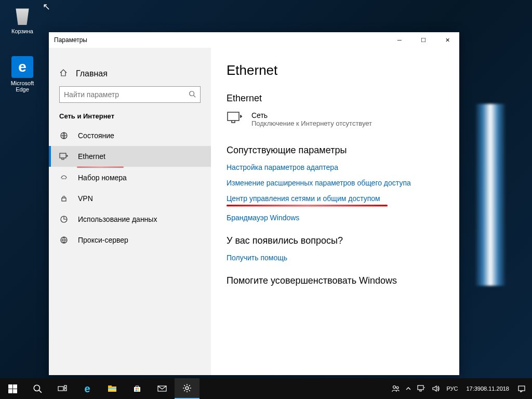  Describe the element at coordinates (487, 389) in the screenshot. I see `tray-clock: 17:39 08.11.2018` at that location.